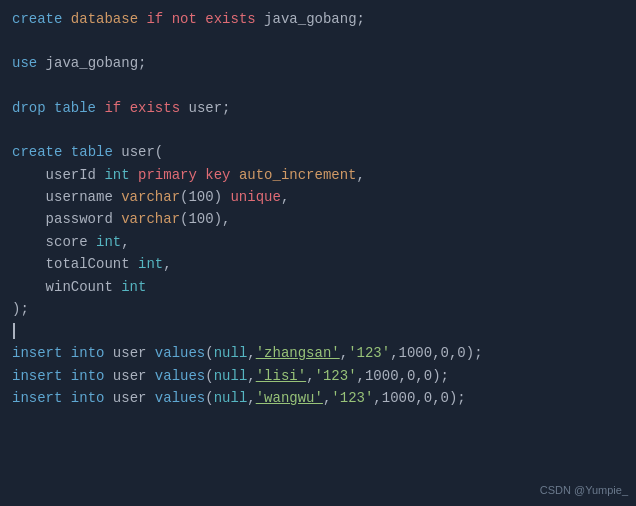  What do you see at coordinates (24, 63) in the screenshot?
I see `code-token: use` at bounding box center [24, 63].